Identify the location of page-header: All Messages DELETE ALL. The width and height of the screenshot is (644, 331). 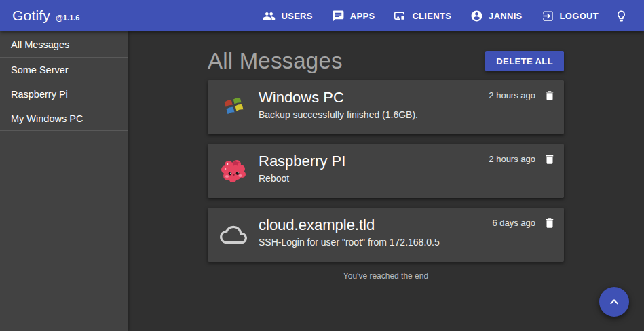
(385, 61).